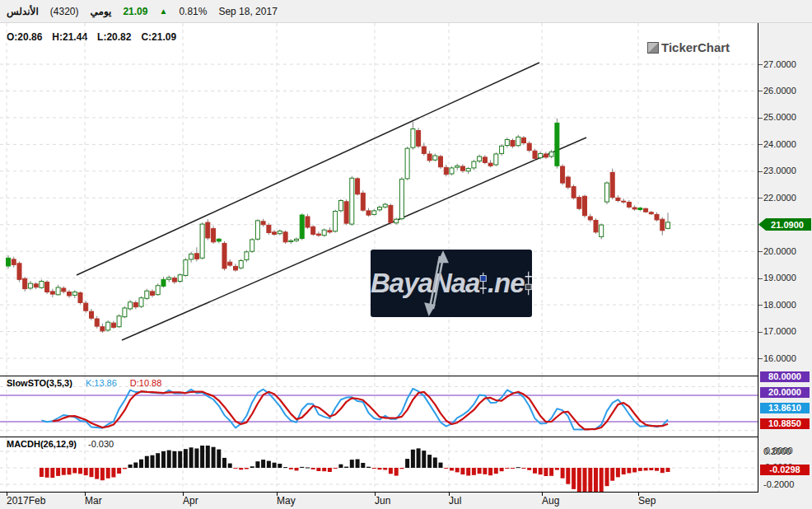  Describe the element at coordinates (26, 501) in the screenshot. I see `month-label: 2017Feb` at that location.